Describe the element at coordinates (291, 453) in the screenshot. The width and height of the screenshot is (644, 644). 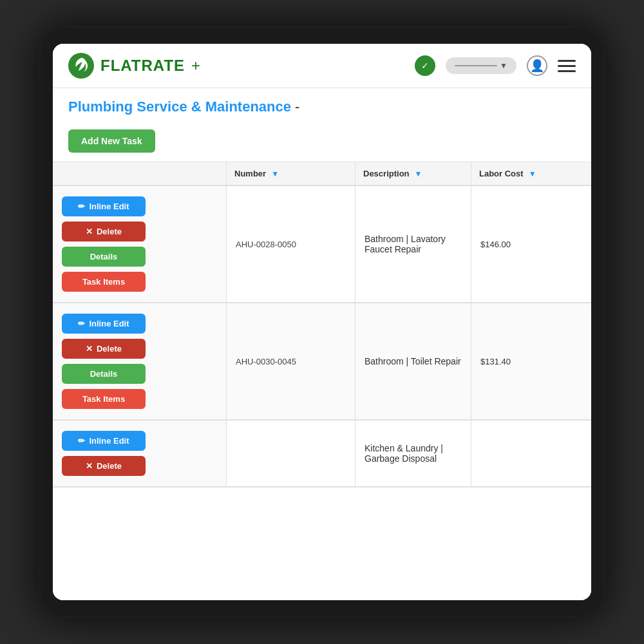
I see `row-3-number` at that location.